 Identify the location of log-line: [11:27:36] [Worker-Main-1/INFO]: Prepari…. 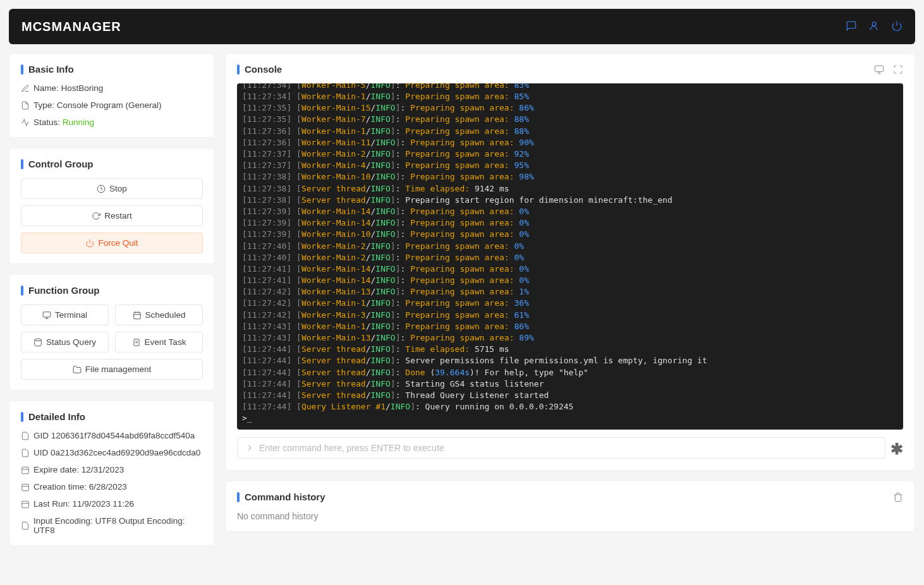
(570, 131).